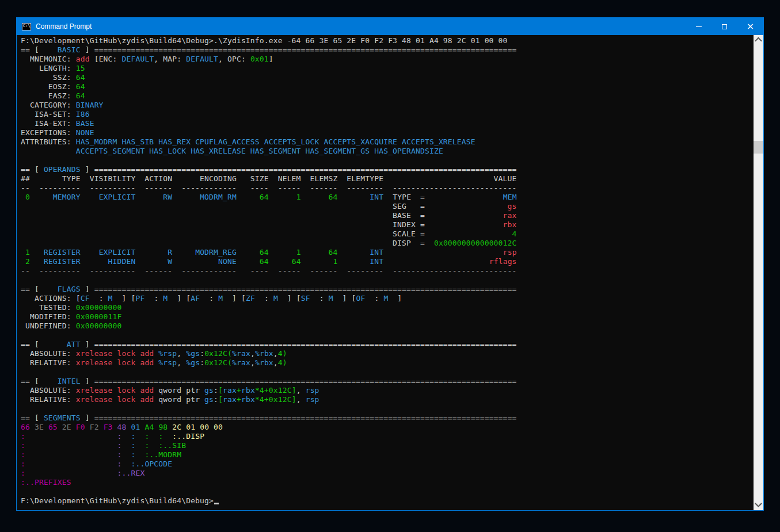  What do you see at coordinates (85, 123) in the screenshot?
I see `console-segment: BASE` at bounding box center [85, 123].